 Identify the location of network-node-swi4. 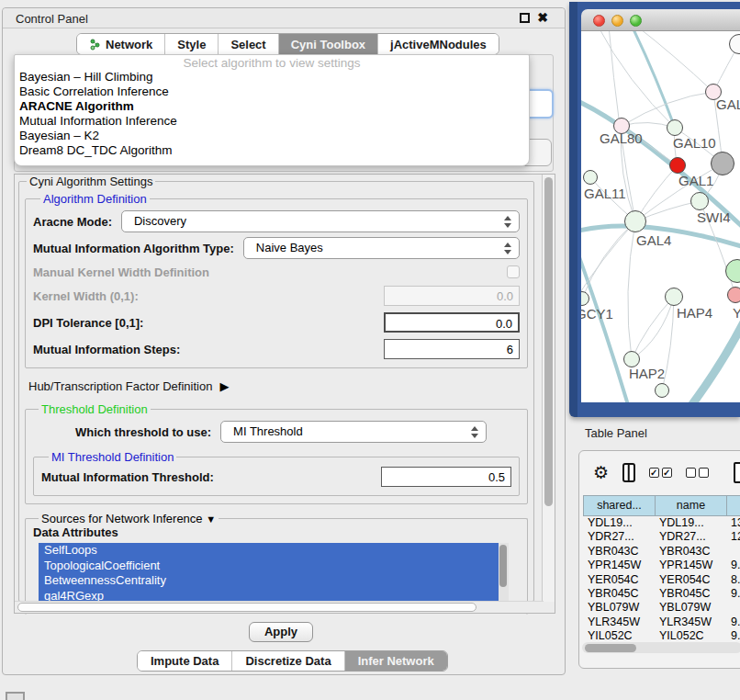
(700, 201).